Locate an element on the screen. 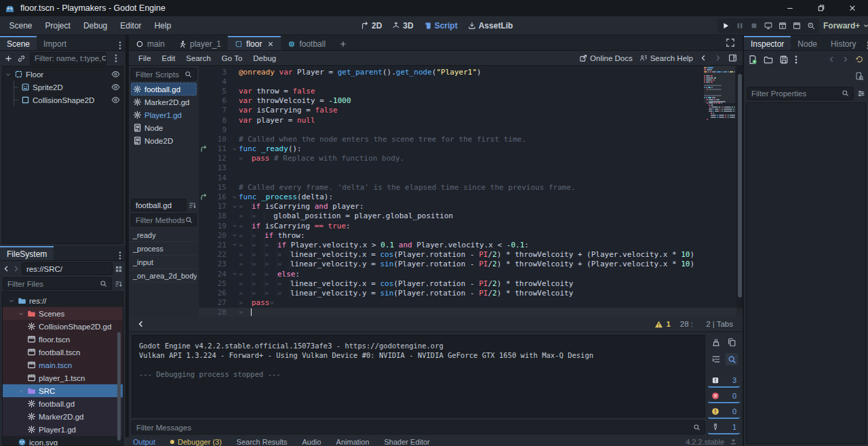  method--on-area-2d-body-: _on_area_2d_body_... is located at coordinates (164, 276).